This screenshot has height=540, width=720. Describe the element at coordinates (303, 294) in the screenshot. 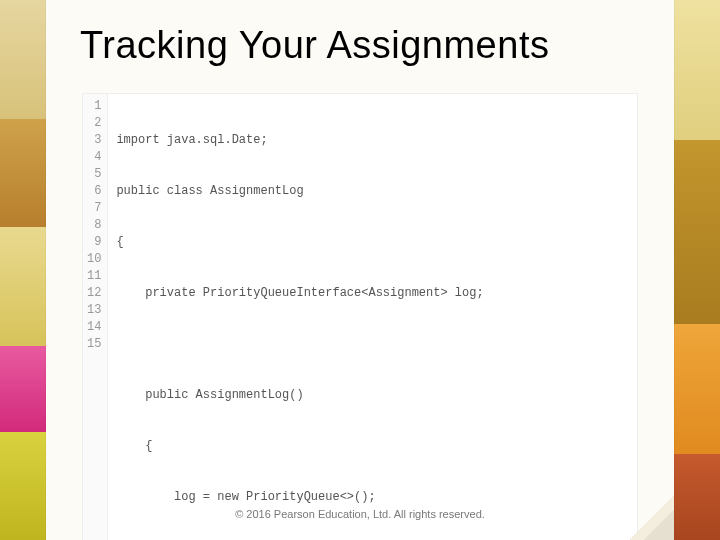

I see `code-line: private PriorityQueueInterface<Assignmen…` at that location.